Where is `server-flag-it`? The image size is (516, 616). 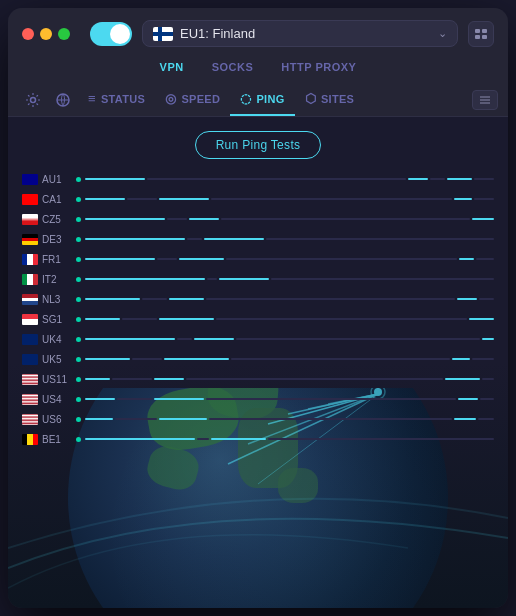
server-flag-it is located at coordinates (30, 280).